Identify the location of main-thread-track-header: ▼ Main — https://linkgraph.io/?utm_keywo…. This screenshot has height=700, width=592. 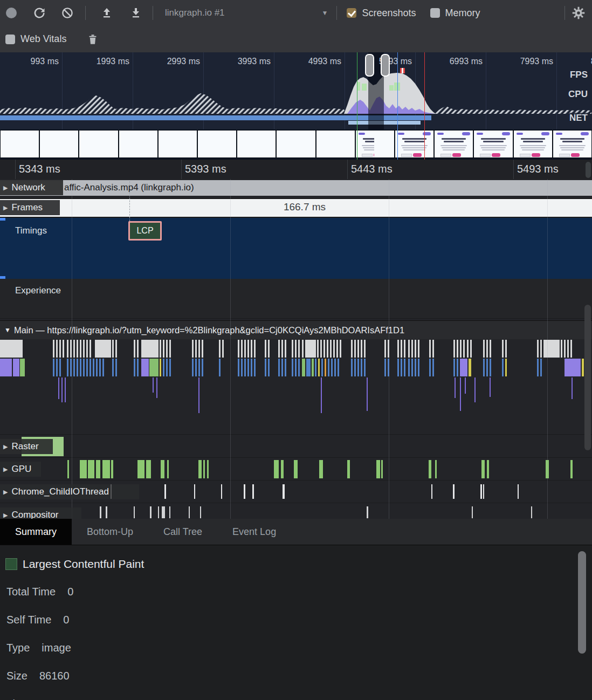
(296, 330).